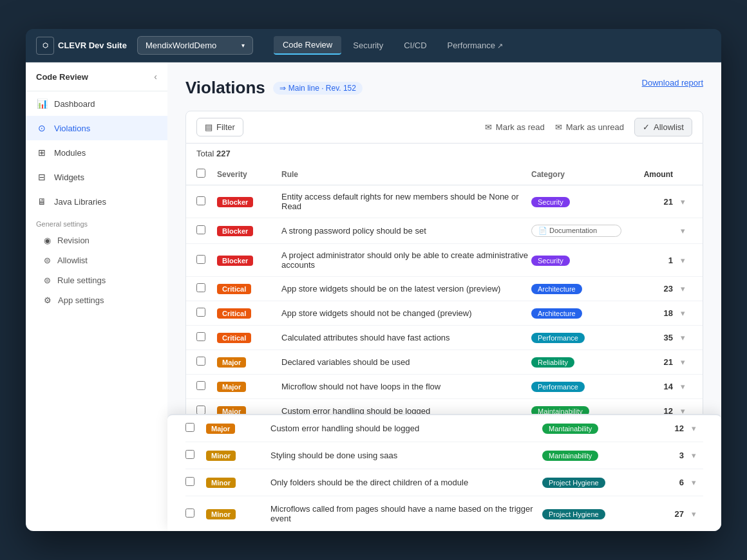 The image size is (747, 560). I want to click on unread-icon: ✉, so click(559, 127).